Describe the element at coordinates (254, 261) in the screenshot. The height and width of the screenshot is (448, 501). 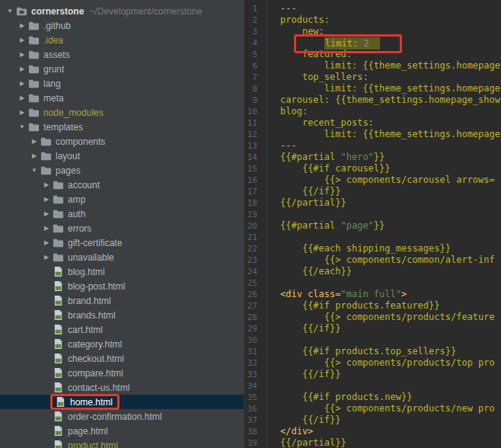
I see `line-number: 23` at that location.